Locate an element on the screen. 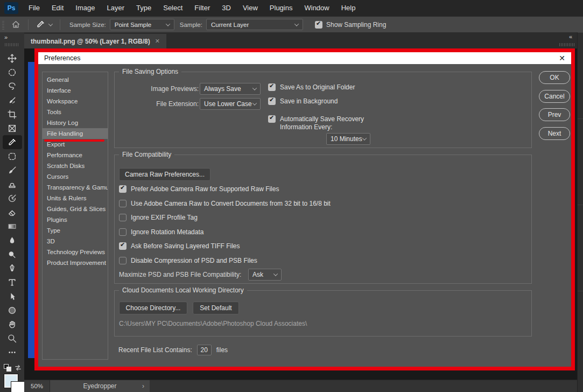 The width and height of the screenshot is (583, 392). eyedropper-options-button is located at coordinates (44, 25).